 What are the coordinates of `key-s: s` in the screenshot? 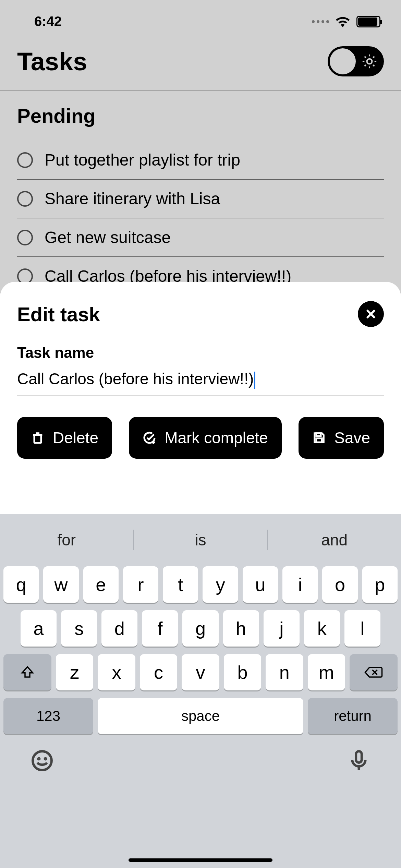 It's located at (79, 628).